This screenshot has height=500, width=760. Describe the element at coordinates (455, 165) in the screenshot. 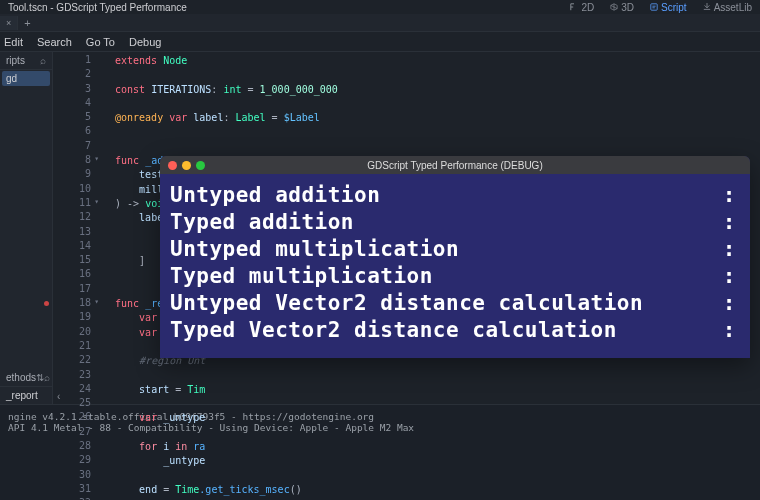

I see `game-titlebar: GDScript Typed Performance (DEBUG)` at that location.